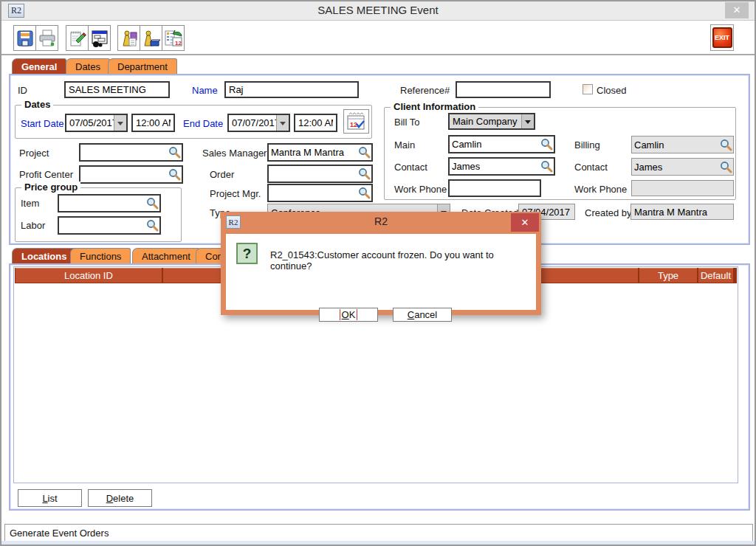  What do you see at coordinates (348, 314) in the screenshot?
I see `ok-button-label: OK` at bounding box center [348, 314].